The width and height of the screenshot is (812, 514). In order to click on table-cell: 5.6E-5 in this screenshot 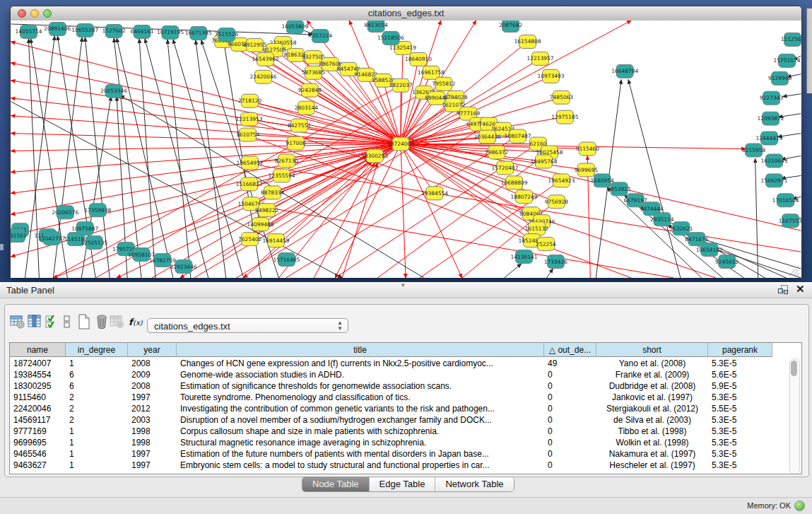, I will do `click(741, 375)`.